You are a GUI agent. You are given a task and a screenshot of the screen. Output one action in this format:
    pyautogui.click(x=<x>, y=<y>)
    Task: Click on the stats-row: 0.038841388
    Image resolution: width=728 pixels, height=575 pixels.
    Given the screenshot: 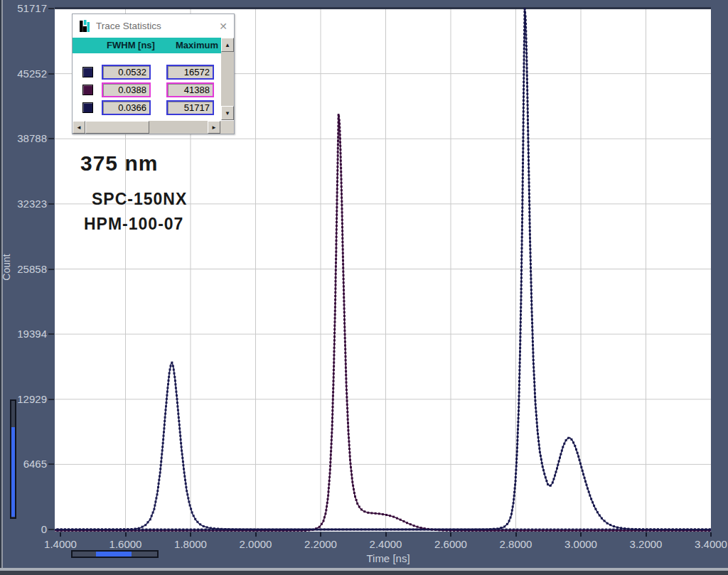 What is the action you would take?
    pyautogui.click(x=146, y=90)
    